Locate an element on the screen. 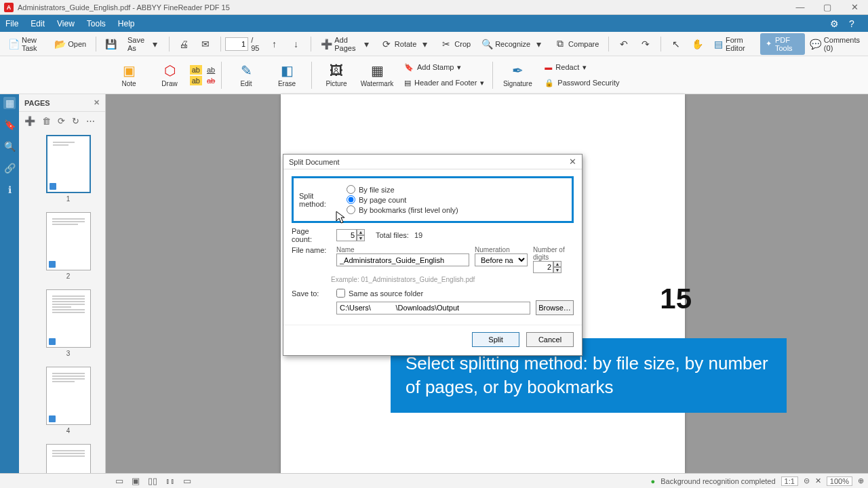  compare-button: ⧉Compare is located at coordinates (576, 44).